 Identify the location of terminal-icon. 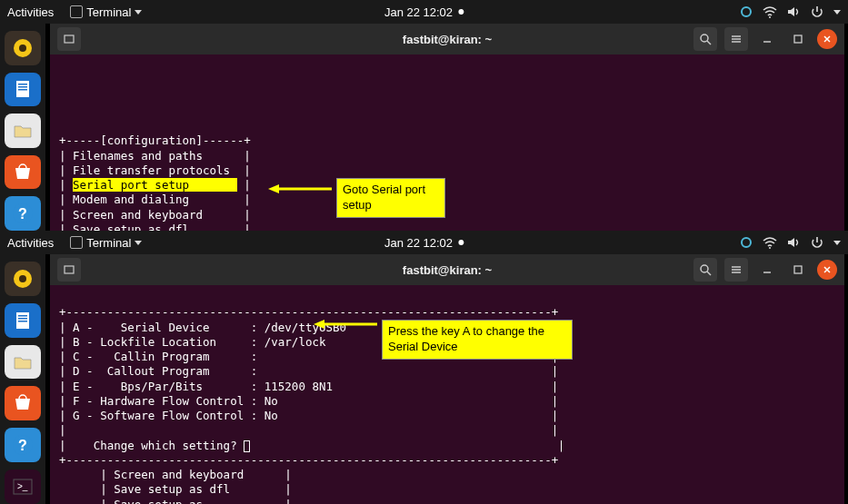
(76, 242).